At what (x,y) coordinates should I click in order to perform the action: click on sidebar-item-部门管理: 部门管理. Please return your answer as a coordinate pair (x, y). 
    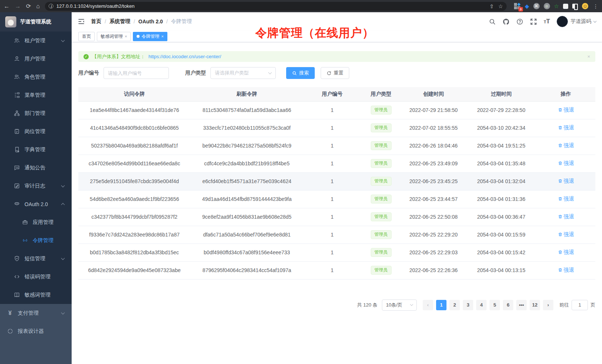
    Looking at the image, I should click on (36, 113).